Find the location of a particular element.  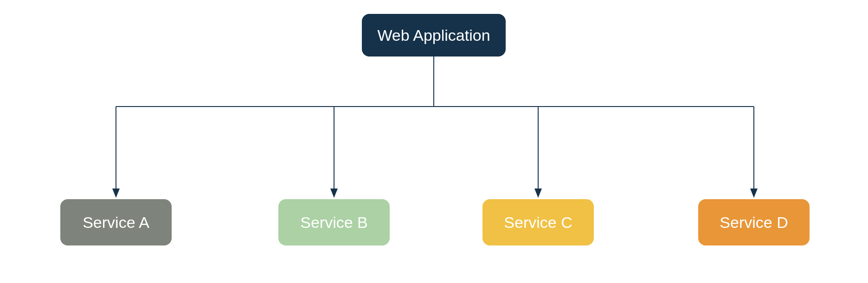

root-node-web-application: Web Application is located at coordinates (434, 35).